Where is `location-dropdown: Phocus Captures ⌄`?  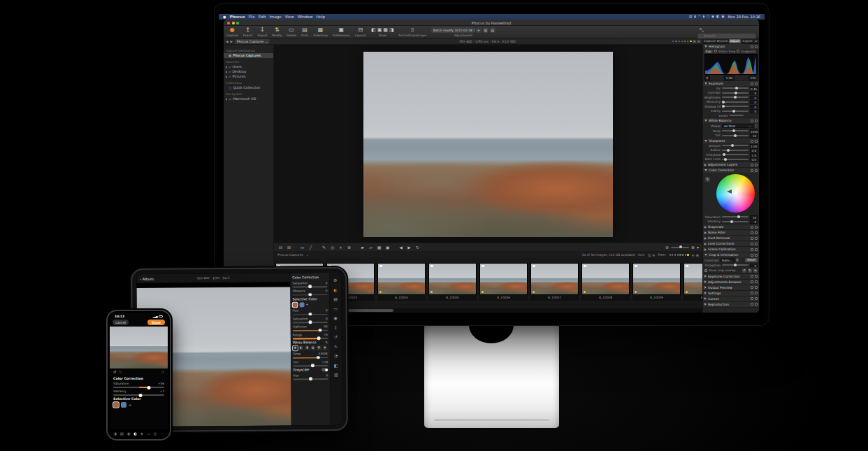 location-dropdown: Phocus Captures ⌄ is located at coordinates (252, 42).